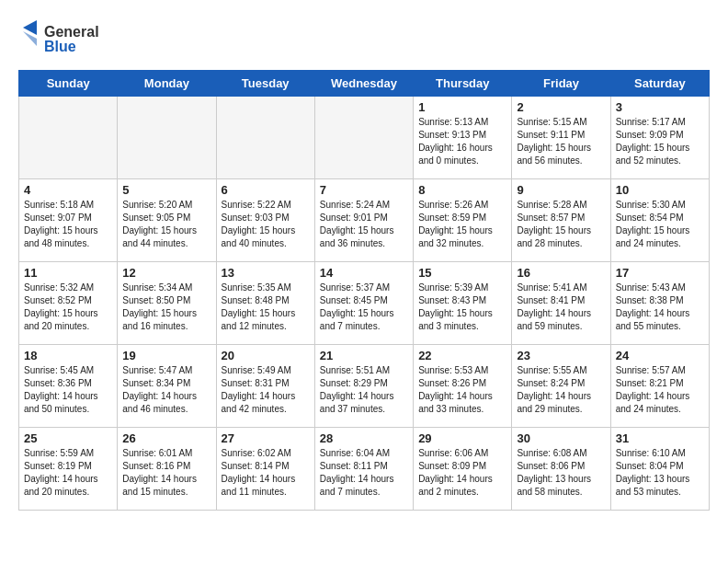 The width and height of the screenshot is (728, 563). What do you see at coordinates (462, 272) in the screenshot?
I see `day-number: 15` at bounding box center [462, 272].